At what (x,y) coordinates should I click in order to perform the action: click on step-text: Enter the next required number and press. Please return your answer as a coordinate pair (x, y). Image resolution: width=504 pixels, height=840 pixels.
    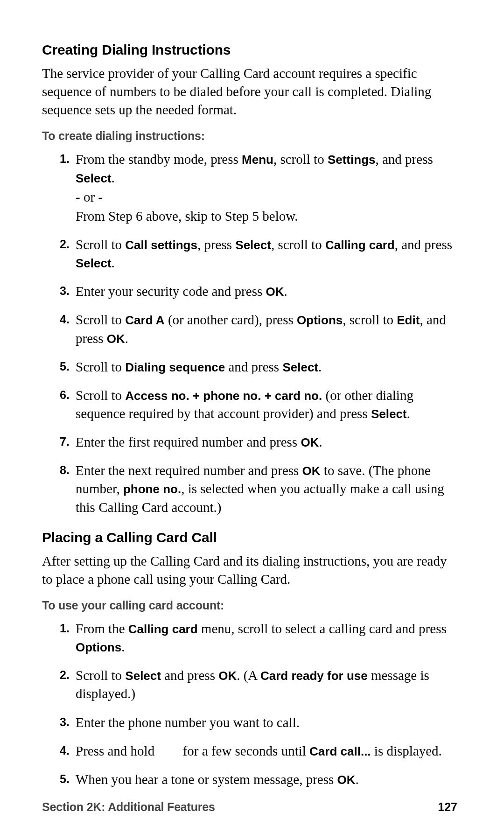
    Looking at the image, I should click on (189, 470).